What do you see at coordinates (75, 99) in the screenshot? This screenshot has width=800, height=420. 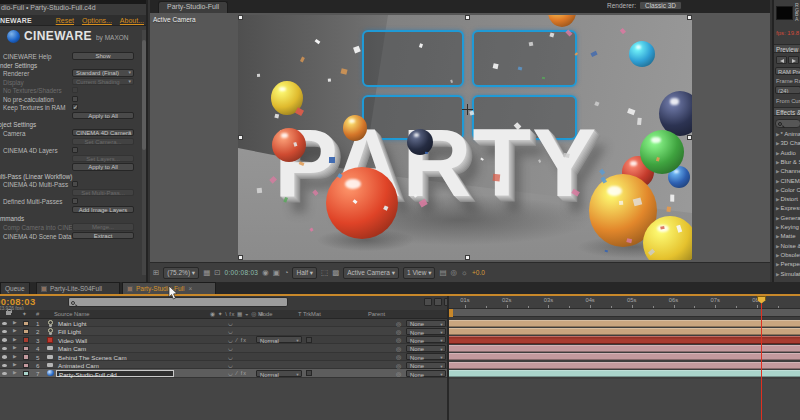 I see `no-pre-calculation-checkbox` at bounding box center [75, 99].